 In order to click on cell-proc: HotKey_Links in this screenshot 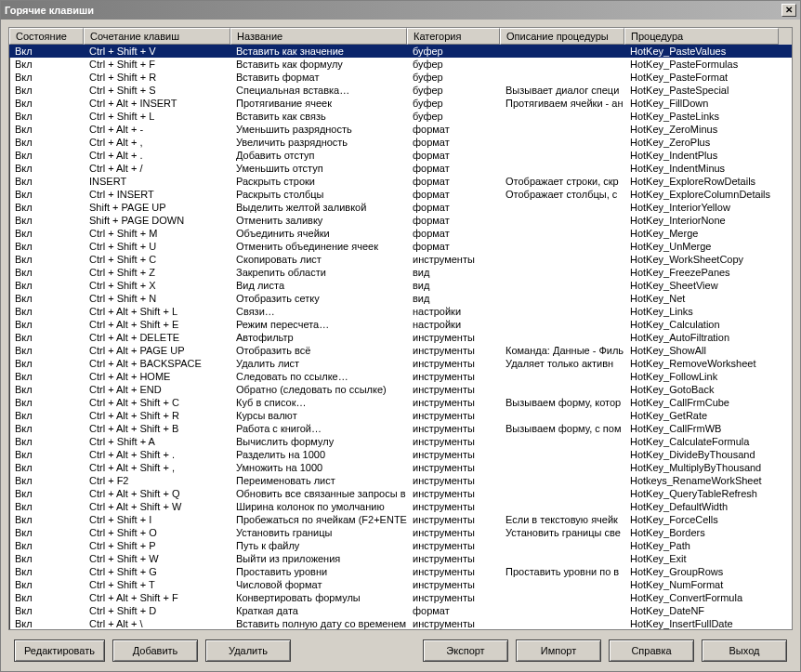, I will do `click(702, 311)`.